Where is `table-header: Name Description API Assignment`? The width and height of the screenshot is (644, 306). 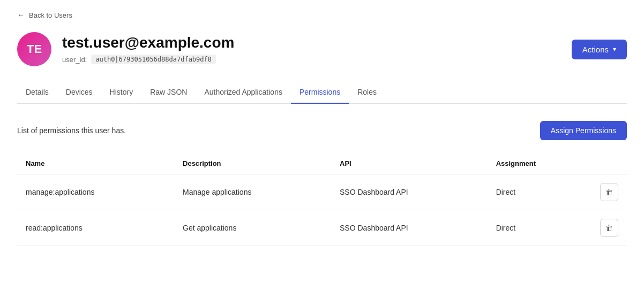 table-header: Name Description API Assignment is located at coordinates (322, 164).